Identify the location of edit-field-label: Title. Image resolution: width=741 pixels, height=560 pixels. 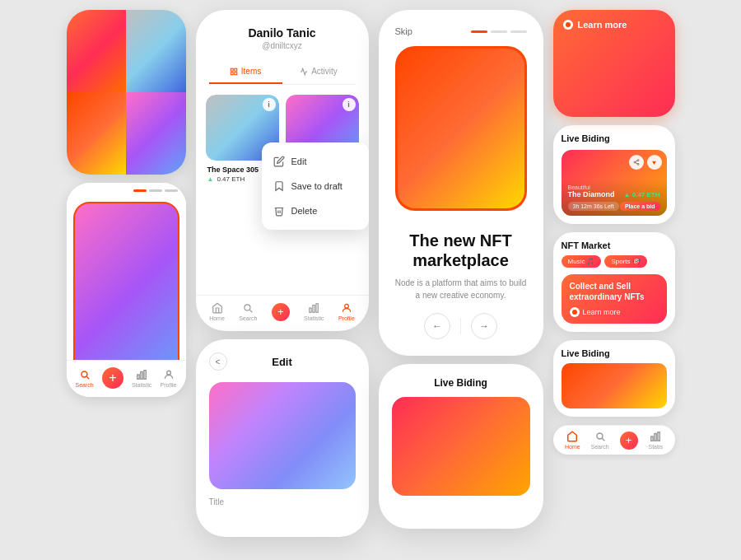
(282, 502).